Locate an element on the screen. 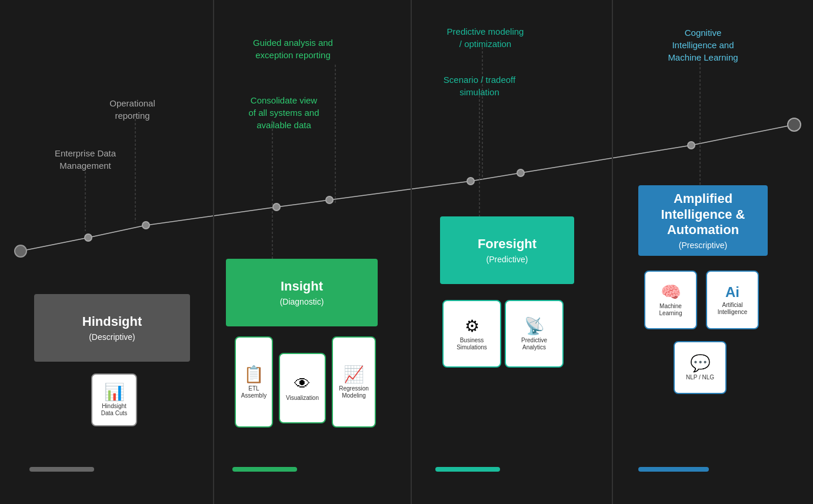 The image size is (813, 504). ann2b: Consolidate viewof all systems andavaila… is located at coordinates (284, 113).